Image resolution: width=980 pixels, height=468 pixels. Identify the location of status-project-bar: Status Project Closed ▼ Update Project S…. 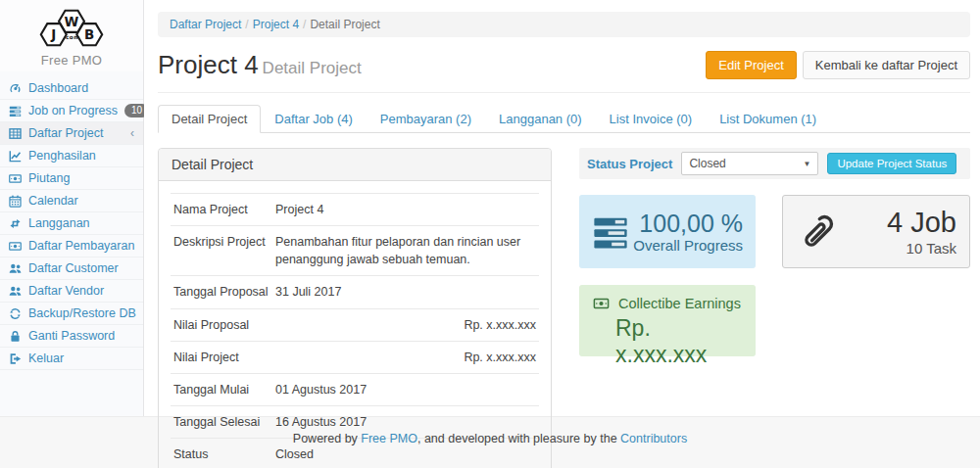
(774, 164).